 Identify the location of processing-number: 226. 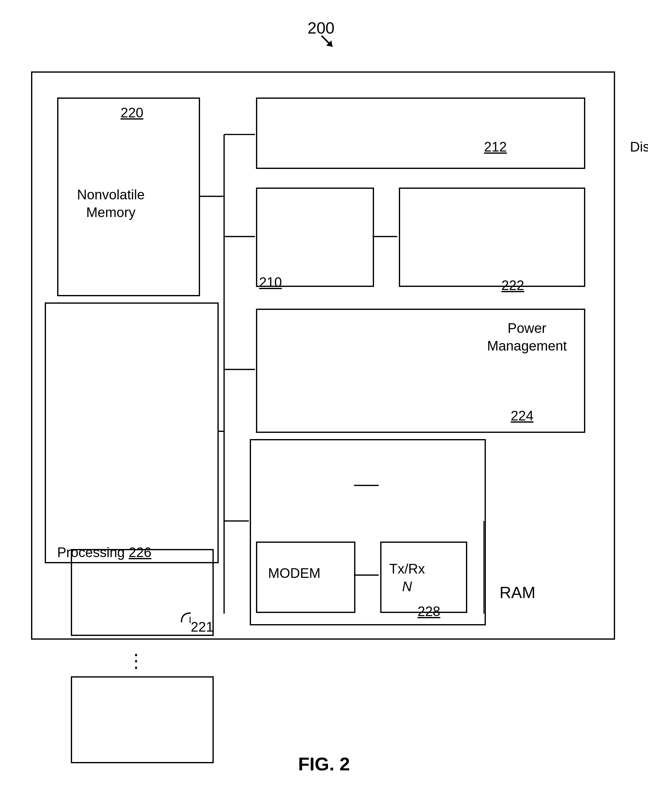
(140, 552).